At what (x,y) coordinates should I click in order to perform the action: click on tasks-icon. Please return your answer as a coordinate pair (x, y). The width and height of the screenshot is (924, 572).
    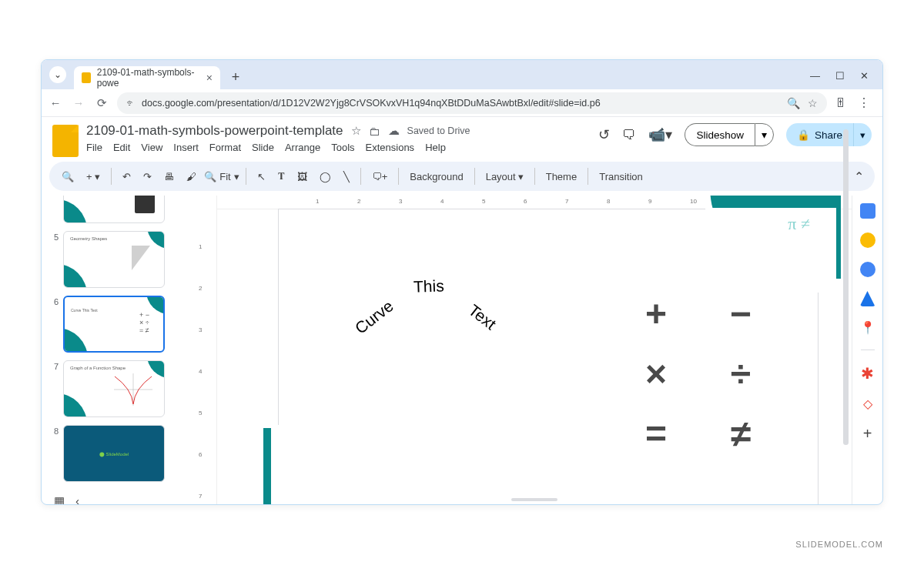
    Looking at the image, I should click on (868, 269).